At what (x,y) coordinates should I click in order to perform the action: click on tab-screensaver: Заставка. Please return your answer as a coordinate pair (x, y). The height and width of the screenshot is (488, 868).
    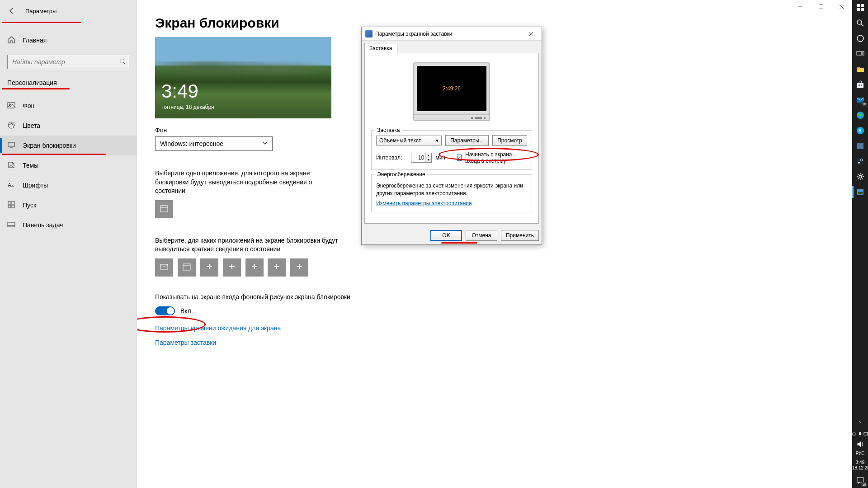
    Looking at the image, I should click on (381, 48).